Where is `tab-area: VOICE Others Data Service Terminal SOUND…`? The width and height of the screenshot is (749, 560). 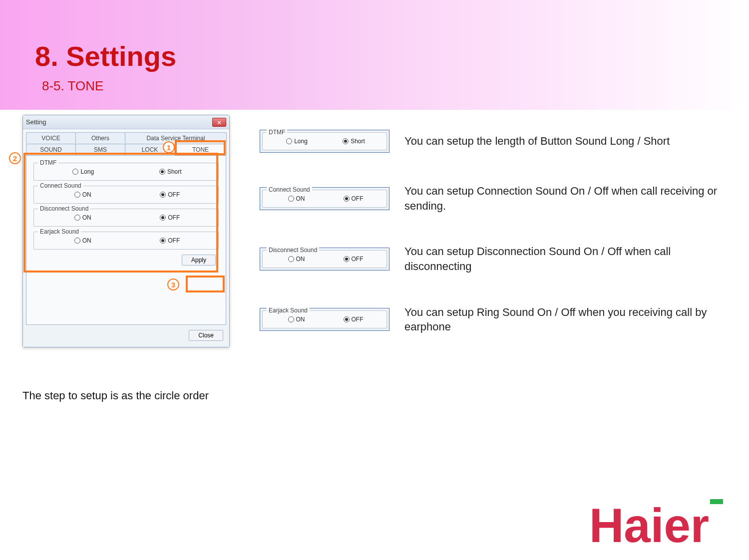
tab-area: VOICE Others Data Service Terminal SOUND… is located at coordinates (126, 227).